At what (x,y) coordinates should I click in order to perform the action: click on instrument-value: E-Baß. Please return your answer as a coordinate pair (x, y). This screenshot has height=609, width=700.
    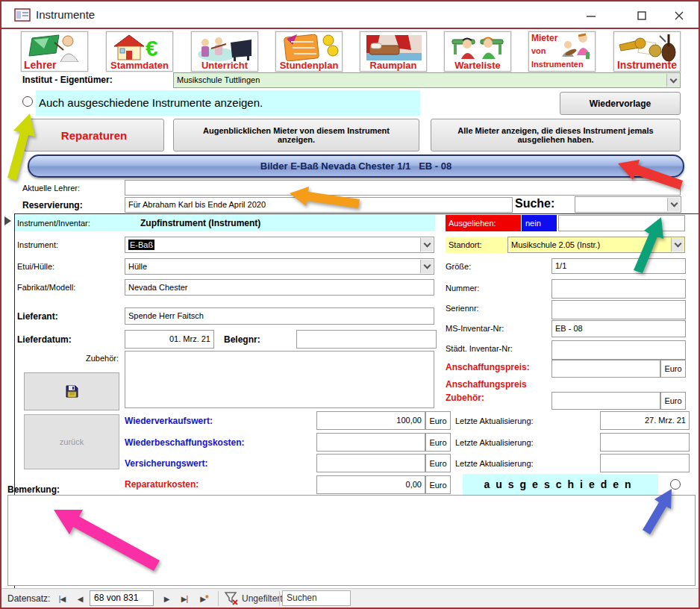
    Looking at the image, I should click on (142, 245).